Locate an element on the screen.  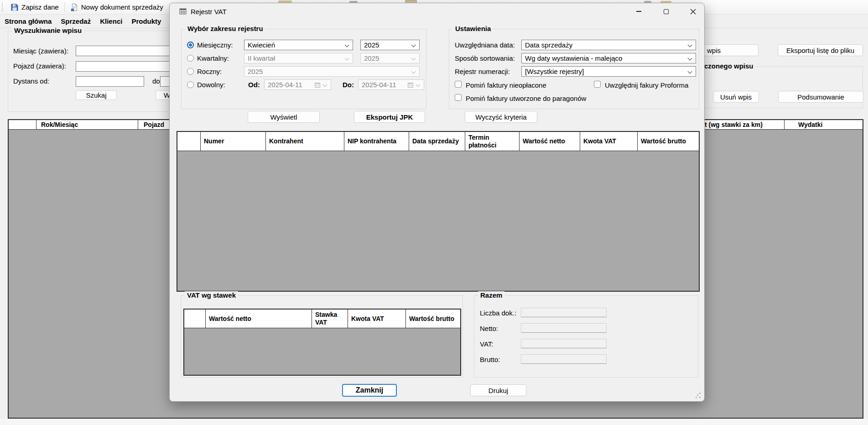
minimize-icon is located at coordinates (639, 11).